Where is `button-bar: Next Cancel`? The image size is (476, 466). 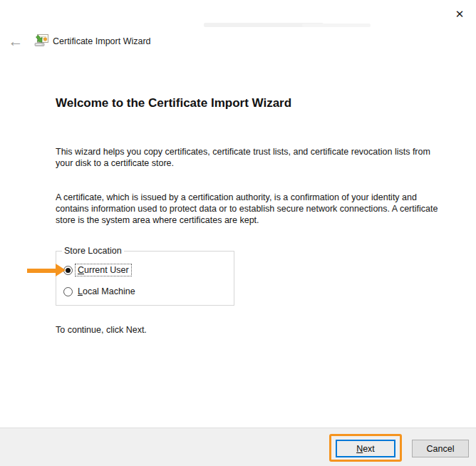 button-bar: Next Cancel is located at coordinates (238, 447).